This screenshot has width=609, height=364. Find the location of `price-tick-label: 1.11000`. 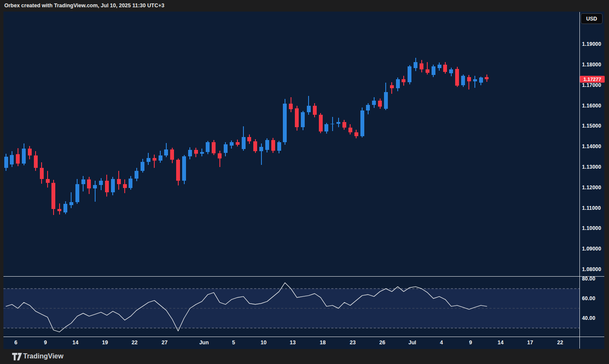

price-tick-label: 1.11000 is located at coordinates (591, 208).